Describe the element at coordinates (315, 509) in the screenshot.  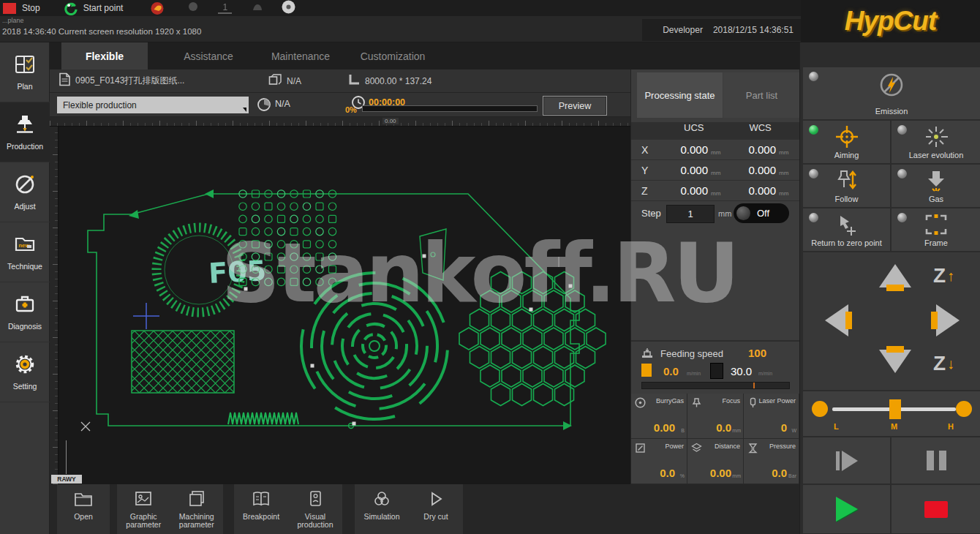
I see `visual-production-button: Visual production` at that location.